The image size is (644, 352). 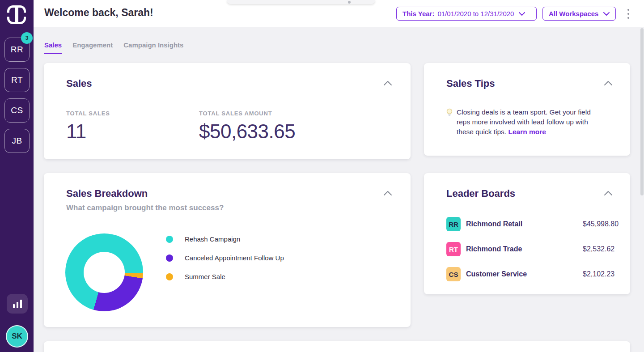 I want to click on leader-name: Richmond Retail, so click(x=494, y=224).